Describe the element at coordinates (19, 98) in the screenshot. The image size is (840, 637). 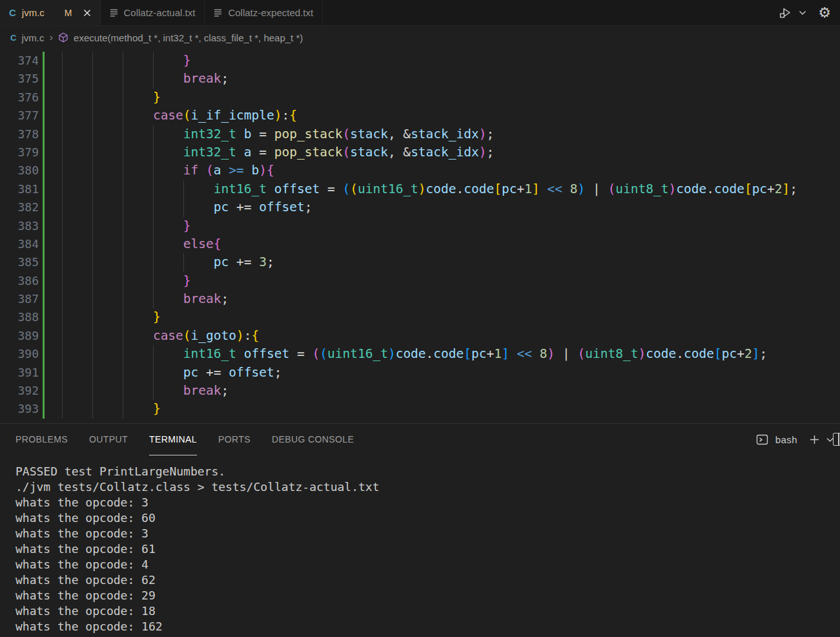
I see `line-number: 376` at that location.